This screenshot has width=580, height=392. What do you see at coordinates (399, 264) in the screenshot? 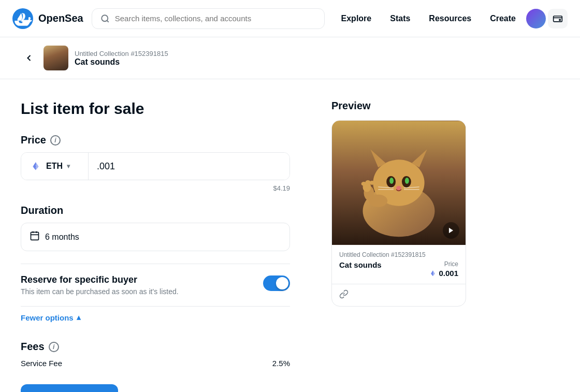
I see `preview-info: Untitled Collection #152391815 Cat sound…` at bounding box center [399, 264].